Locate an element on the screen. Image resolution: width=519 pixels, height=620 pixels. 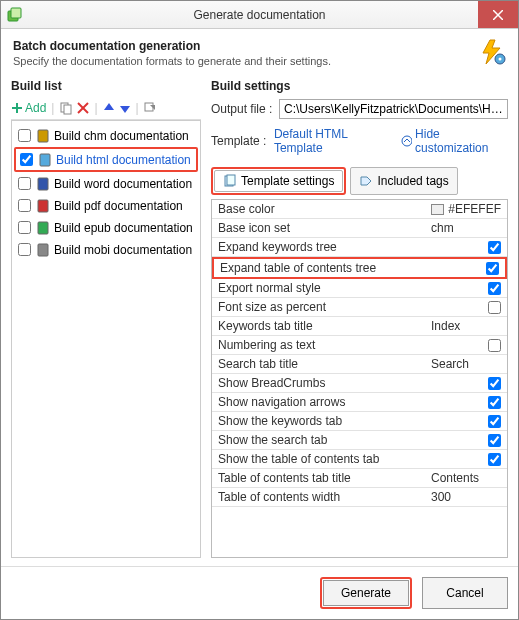
settings-row: Numbering as text is located at coordinates (360, 346).